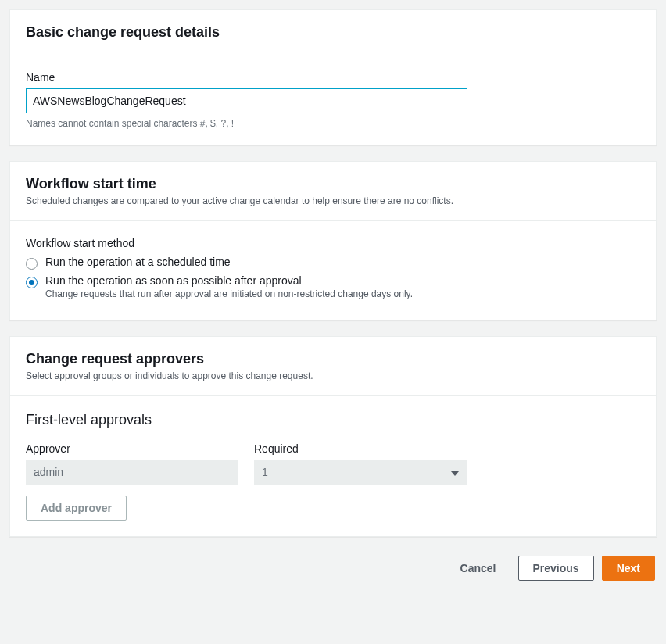  Describe the element at coordinates (333, 243) in the screenshot. I see `workflow-method-label: Workflow start method` at that location.